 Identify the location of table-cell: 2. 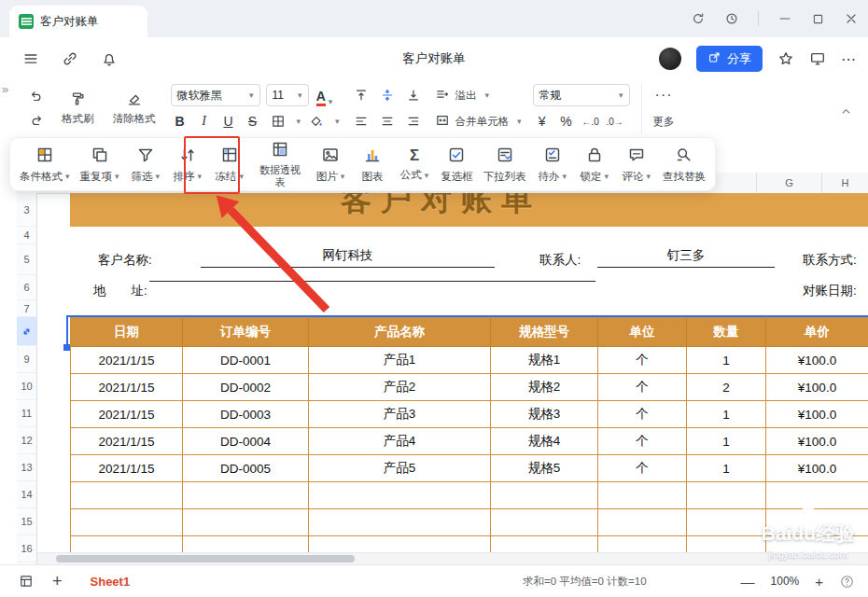
(726, 388).